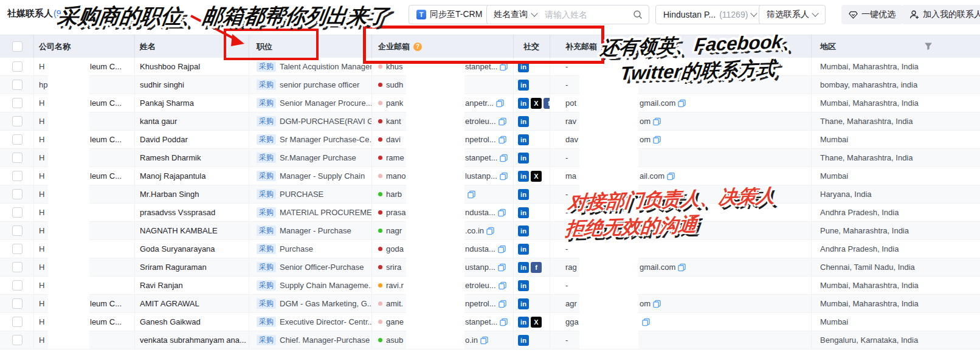  I want to click on region-cell: Haryana, India, so click(896, 194).